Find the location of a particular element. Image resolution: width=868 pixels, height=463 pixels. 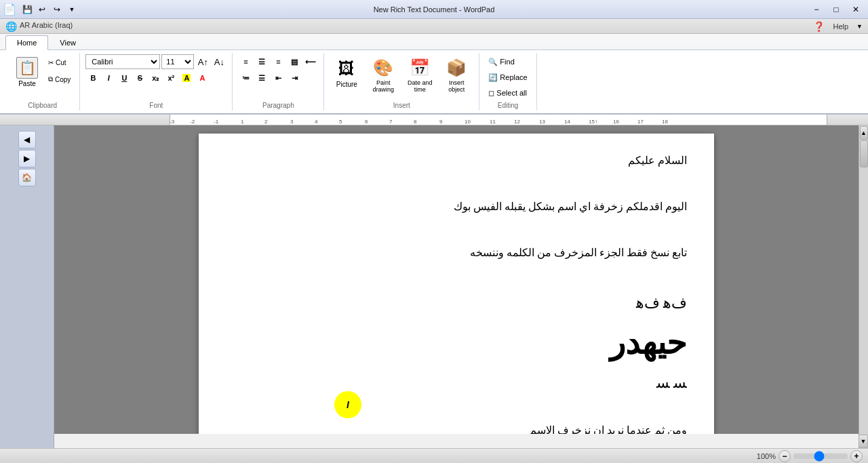

app-icon: 📄 is located at coordinates (9, 9).